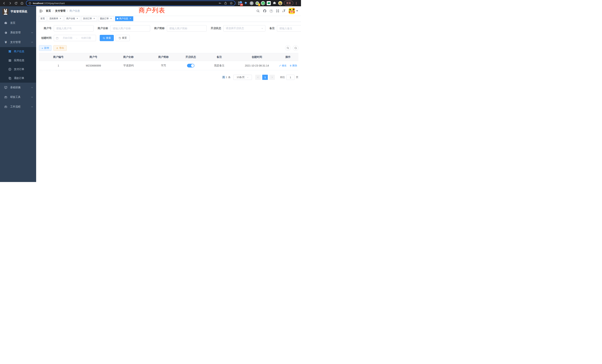  I want to click on add-button: + 新增, so click(45, 48).